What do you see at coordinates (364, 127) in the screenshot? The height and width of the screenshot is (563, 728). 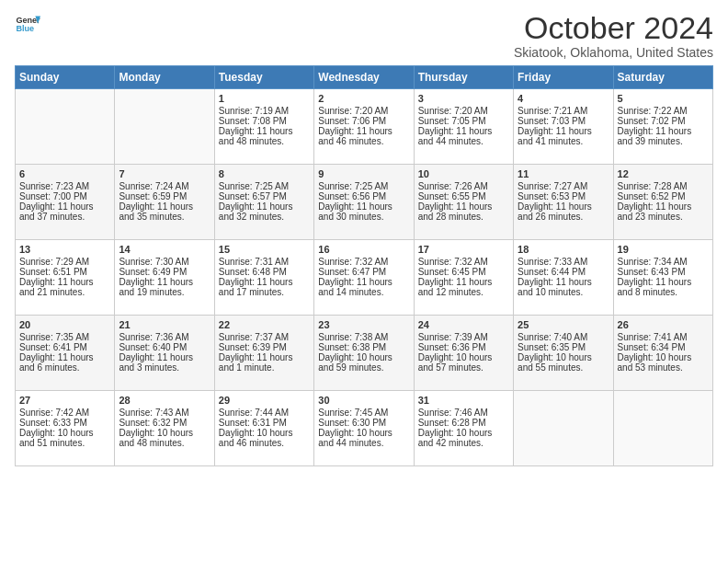 I see `calendar-cell: 2Sunrise: 7:20 AMSunset: 7:06 PMDaylight…` at bounding box center [364, 127].